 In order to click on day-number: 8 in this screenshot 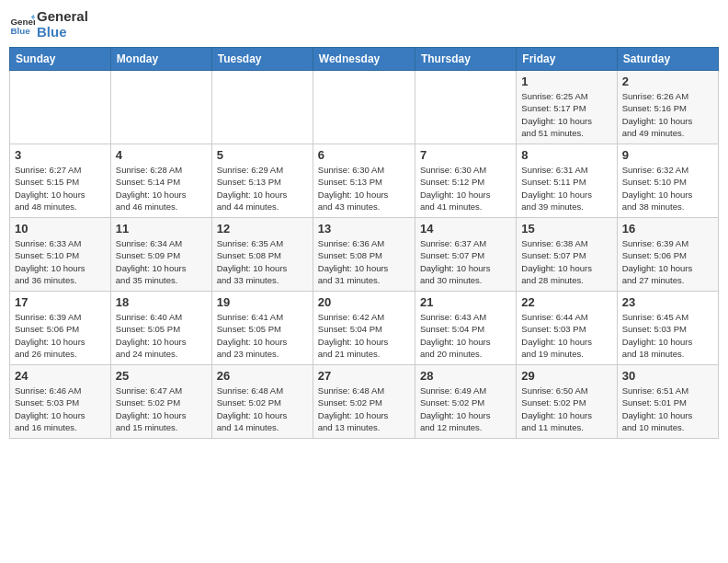, I will do `click(566, 155)`.